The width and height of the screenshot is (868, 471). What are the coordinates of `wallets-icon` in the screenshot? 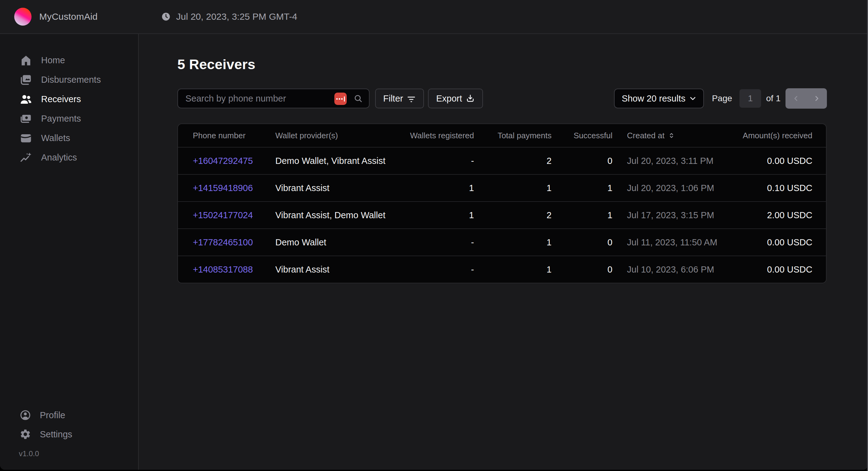 It's located at (26, 138).